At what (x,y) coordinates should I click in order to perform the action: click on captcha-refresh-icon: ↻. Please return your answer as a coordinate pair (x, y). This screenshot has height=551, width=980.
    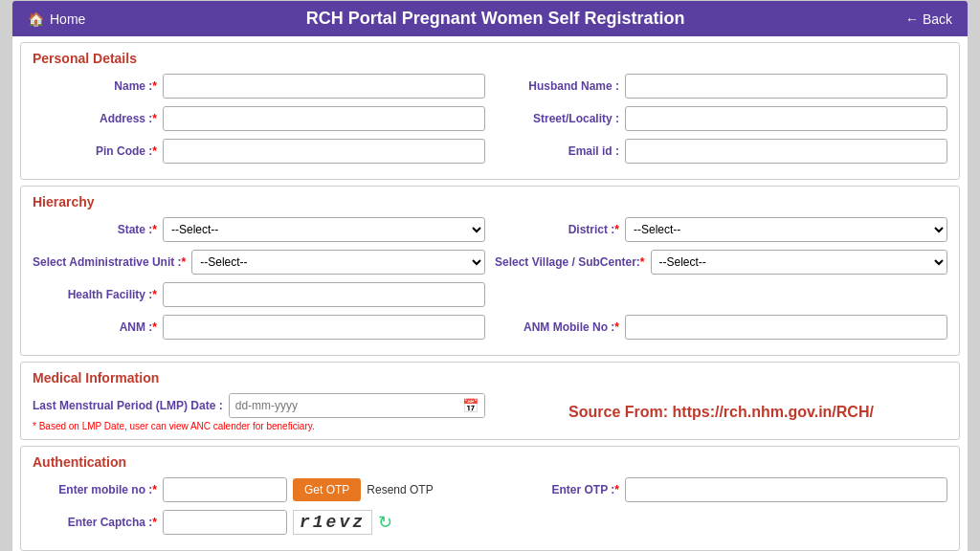
    Looking at the image, I should click on (385, 522).